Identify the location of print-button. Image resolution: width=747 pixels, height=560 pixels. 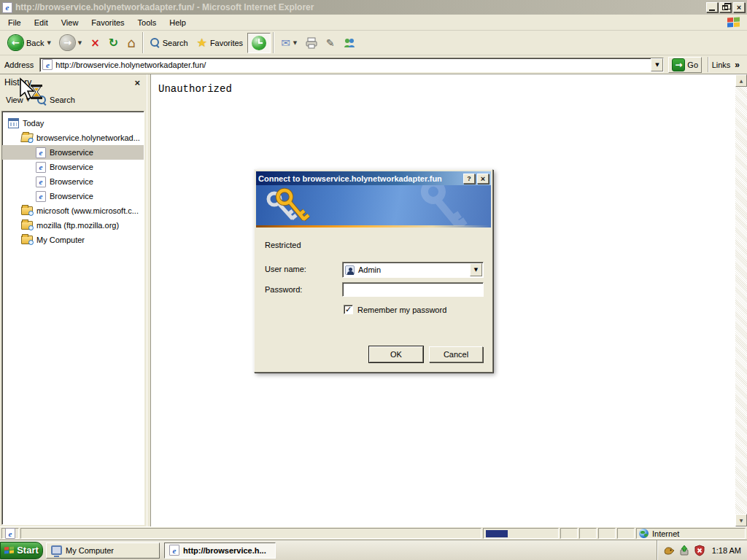
(311, 43).